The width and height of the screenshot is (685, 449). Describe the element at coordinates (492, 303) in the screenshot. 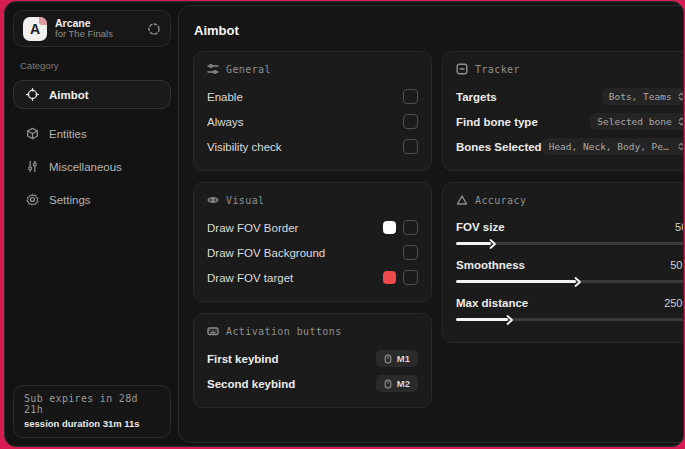

I see `slider-label: Max distance` at that location.